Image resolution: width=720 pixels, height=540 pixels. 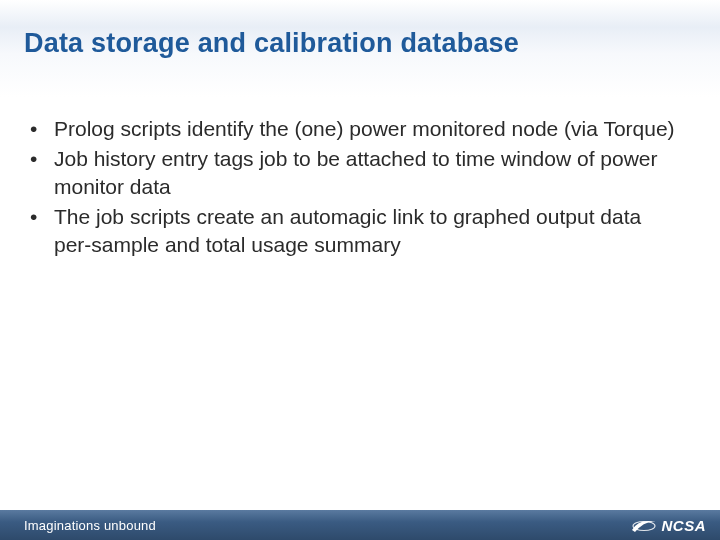 What do you see at coordinates (90, 526) in the screenshot?
I see `footer-tagline: Imaginations unbound` at bounding box center [90, 526].